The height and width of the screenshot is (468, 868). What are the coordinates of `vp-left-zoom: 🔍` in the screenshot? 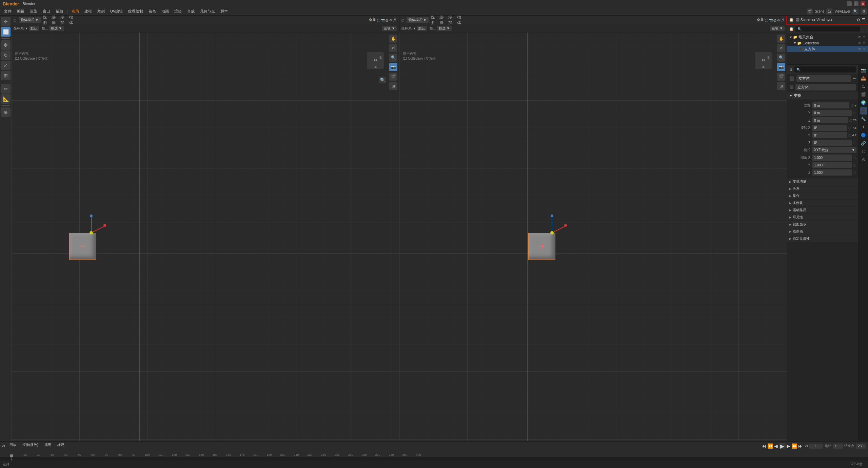 It's located at (393, 58).